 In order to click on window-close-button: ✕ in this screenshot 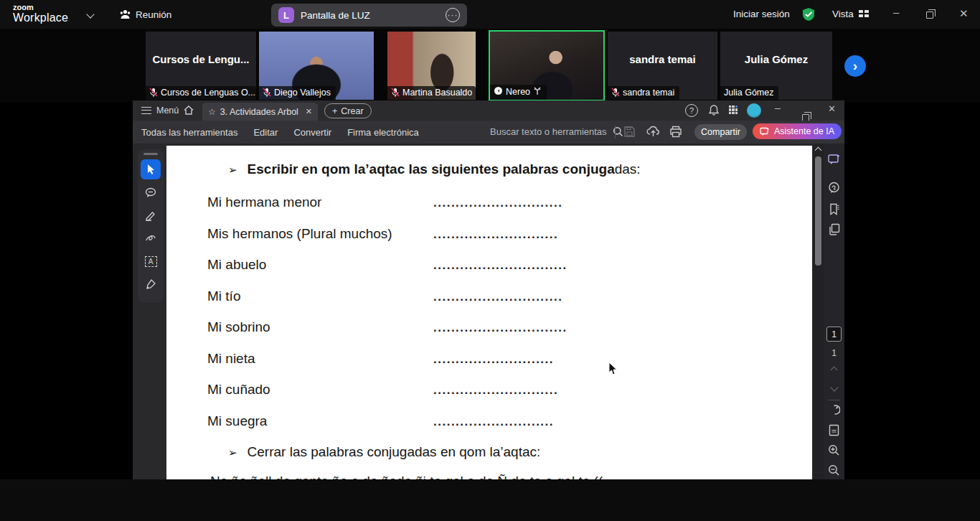, I will do `click(964, 14)`.